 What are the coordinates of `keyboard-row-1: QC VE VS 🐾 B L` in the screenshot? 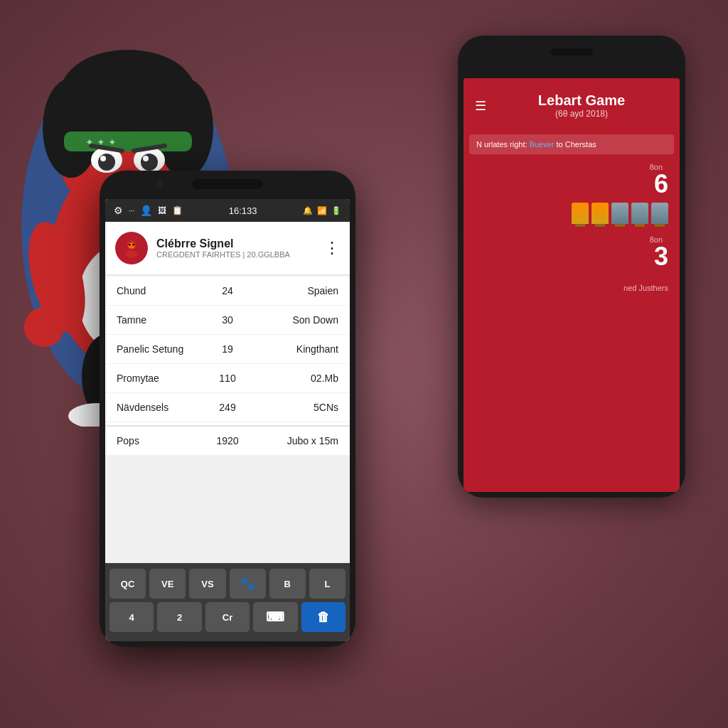 It's located at (228, 584).